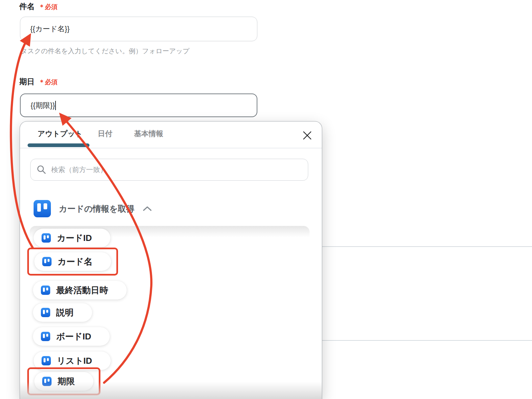 The image size is (532, 399). I want to click on subject-label-row: 件名 ＊必須, so click(39, 7).